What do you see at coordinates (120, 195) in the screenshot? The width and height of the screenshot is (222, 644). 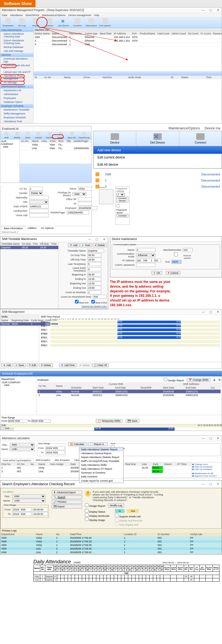 I see `fp-number: 9` at bounding box center [120, 195].